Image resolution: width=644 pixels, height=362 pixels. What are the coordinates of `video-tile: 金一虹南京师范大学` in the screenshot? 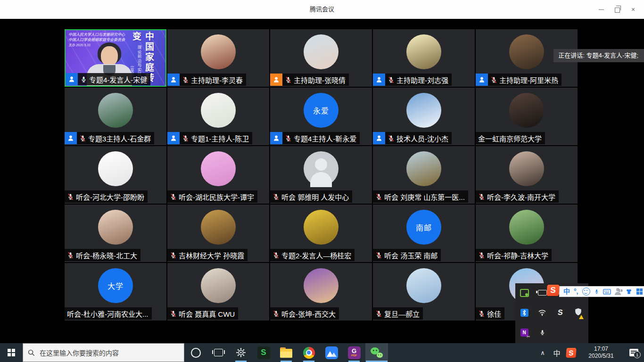 It's located at (527, 116).